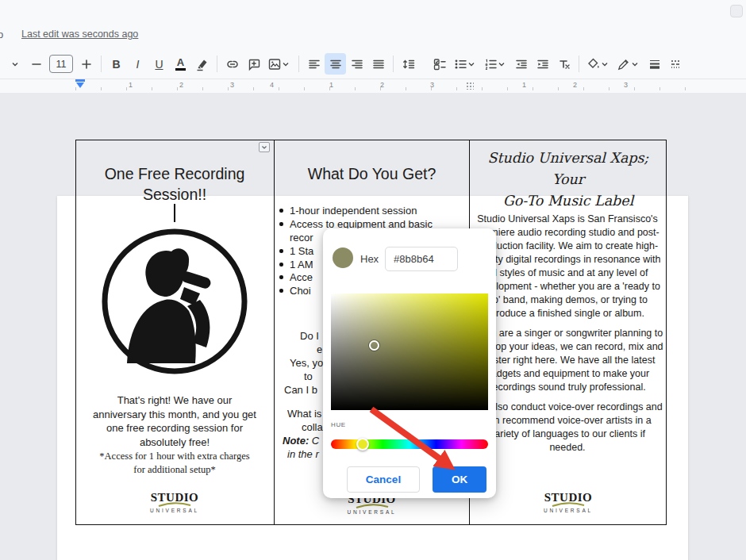 The width and height of the screenshot is (746, 560). I want to click on bulleted-list-icon, so click(460, 64).